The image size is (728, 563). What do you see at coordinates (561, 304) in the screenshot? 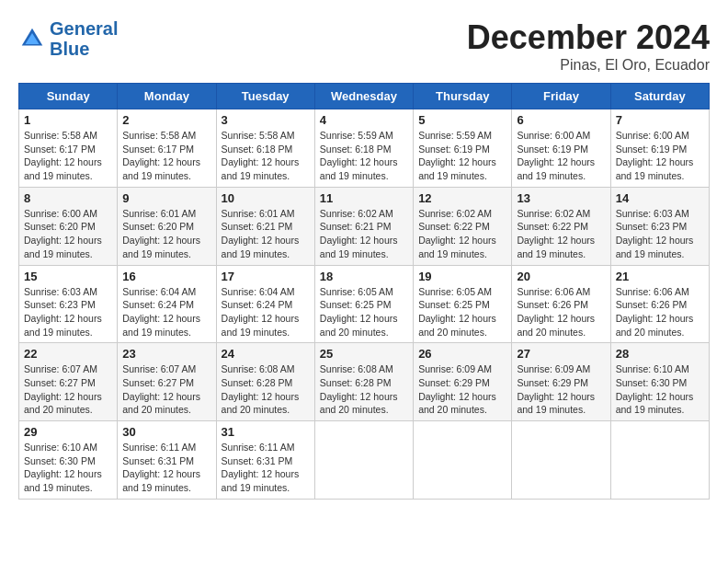
I see `calendar-day: 20 Sunrise: 6:06 AM Sunset: 6:26 PM Dayl…` at bounding box center [561, 304].